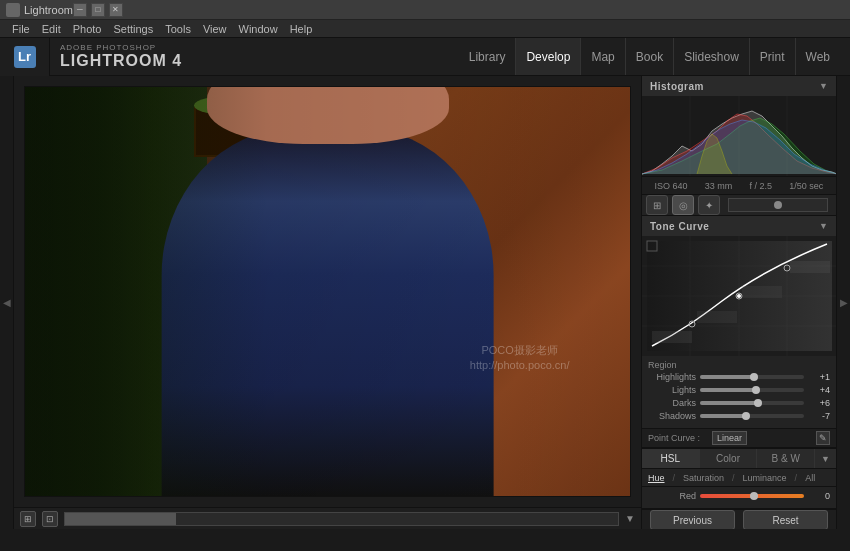 This screenshot has width=850, height=551. I want to click on region-label: Region, so click(739, 365).